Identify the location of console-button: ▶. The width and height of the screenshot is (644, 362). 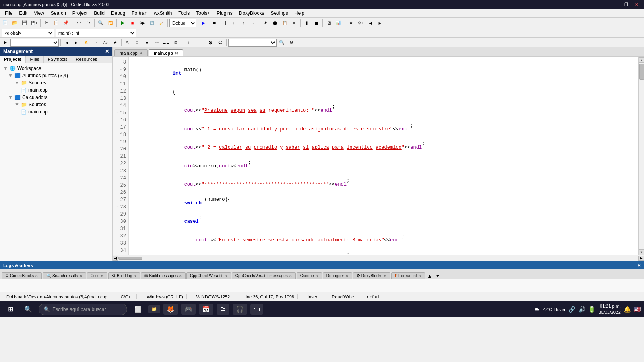
(5, 43).